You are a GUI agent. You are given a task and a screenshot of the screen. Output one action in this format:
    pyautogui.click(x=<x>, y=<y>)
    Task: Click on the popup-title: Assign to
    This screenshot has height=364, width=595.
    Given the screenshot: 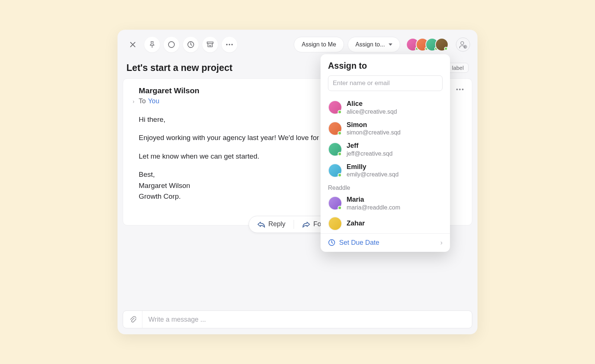 What is the action you would take?
    pyautogui.click(x=385, y=66)
    